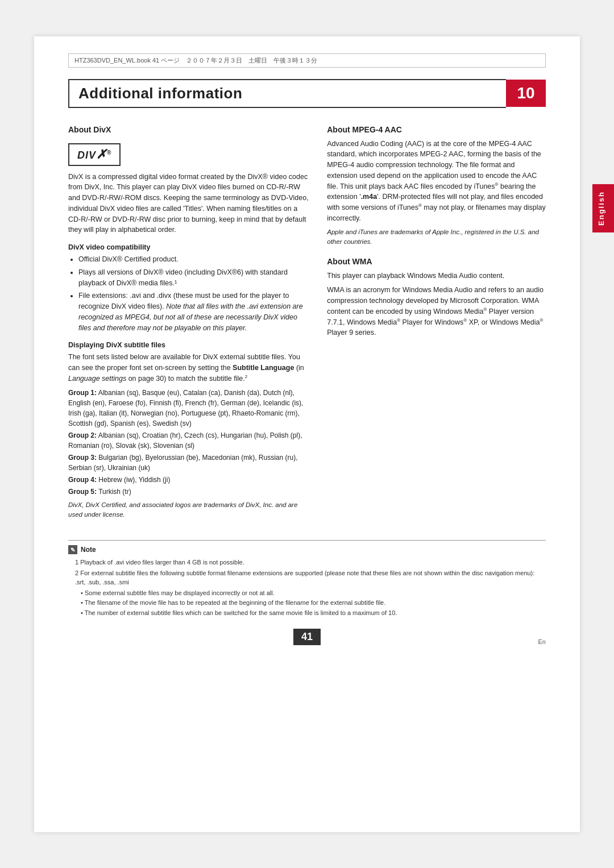 The image size is (614, 868). Describe the element at coordinates (307, 613) in the screenshot. I see `note-subline-3: The number of external subtitle files wh…` at that location.